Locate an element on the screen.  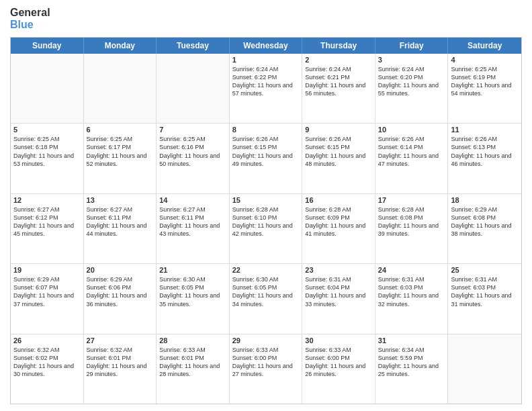
day-number: 11 is located at coordinates (485, 130).